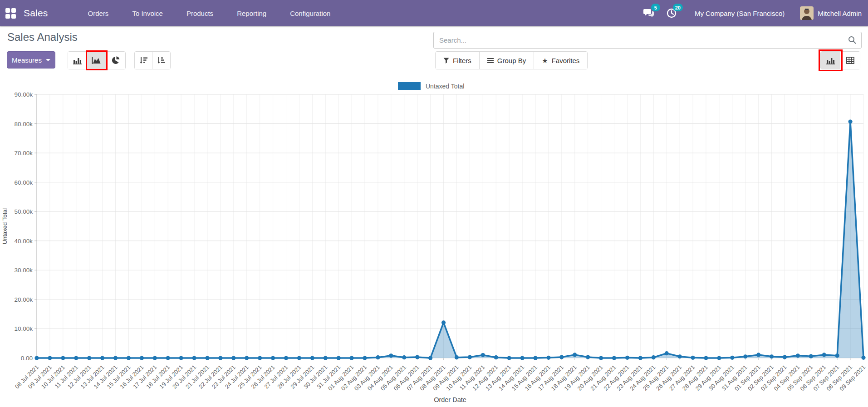  Describe the element at coordinates (656, 7) in the screenshot. I see `messages-badge: 5` at that location.